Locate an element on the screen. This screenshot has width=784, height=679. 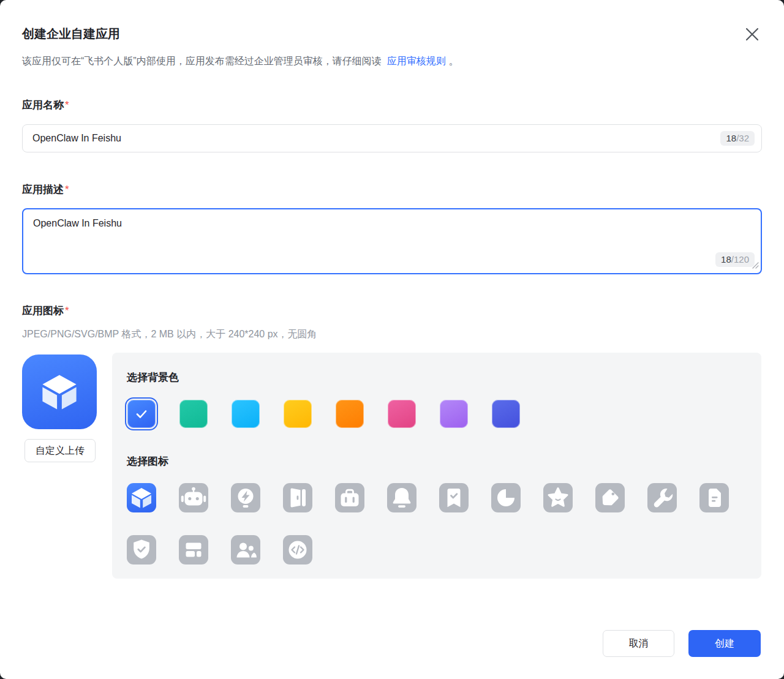
custom-upload-button: 自定义上传 is located at coordinates (60, 451).